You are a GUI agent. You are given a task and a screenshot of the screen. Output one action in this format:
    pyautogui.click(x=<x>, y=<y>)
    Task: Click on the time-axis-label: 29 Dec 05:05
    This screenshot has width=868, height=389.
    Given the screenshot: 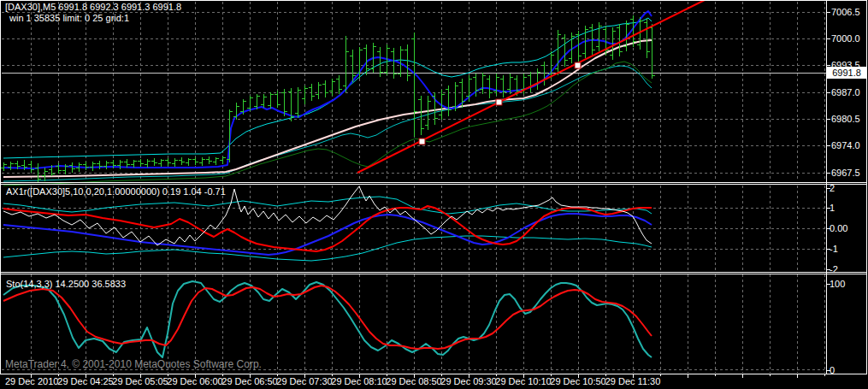 What is the action you would take?
    pyautogui.click(x=140, y=381)
    